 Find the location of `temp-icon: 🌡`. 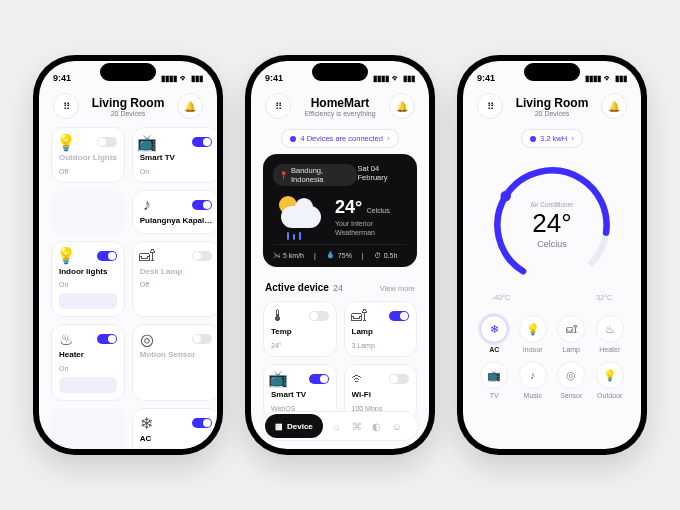

temp-icon: 🌡 is located at coordinates (278, 316).